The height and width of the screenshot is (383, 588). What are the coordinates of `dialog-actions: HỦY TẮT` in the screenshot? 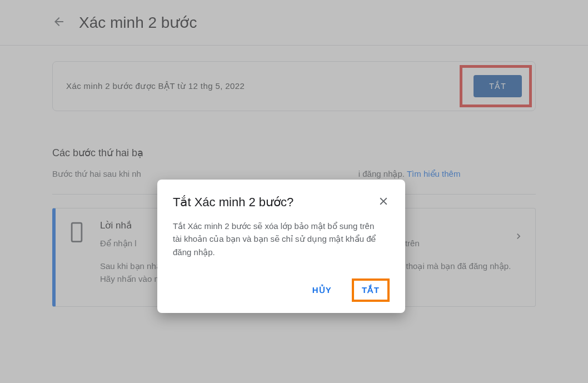 It's located at (281, 290).